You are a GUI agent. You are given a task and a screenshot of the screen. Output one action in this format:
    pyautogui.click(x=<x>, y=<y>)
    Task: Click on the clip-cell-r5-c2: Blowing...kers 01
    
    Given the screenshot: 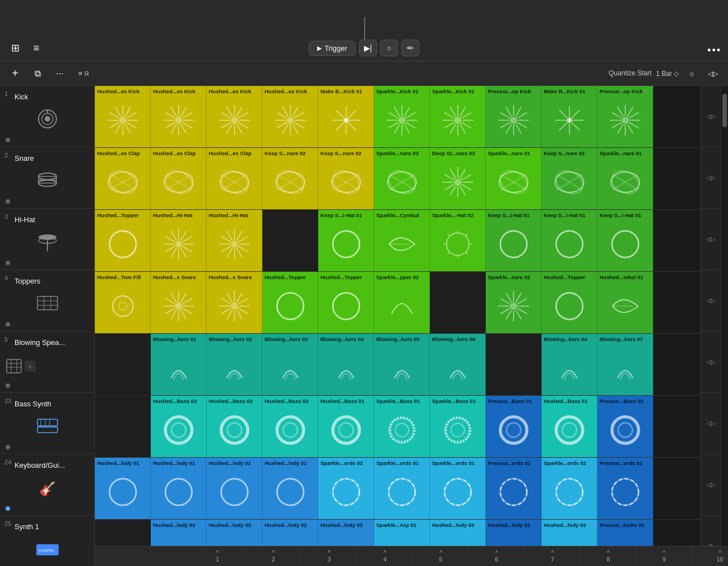 What is the action you would take?
    pyautogui.click(x=179, y=364)
    